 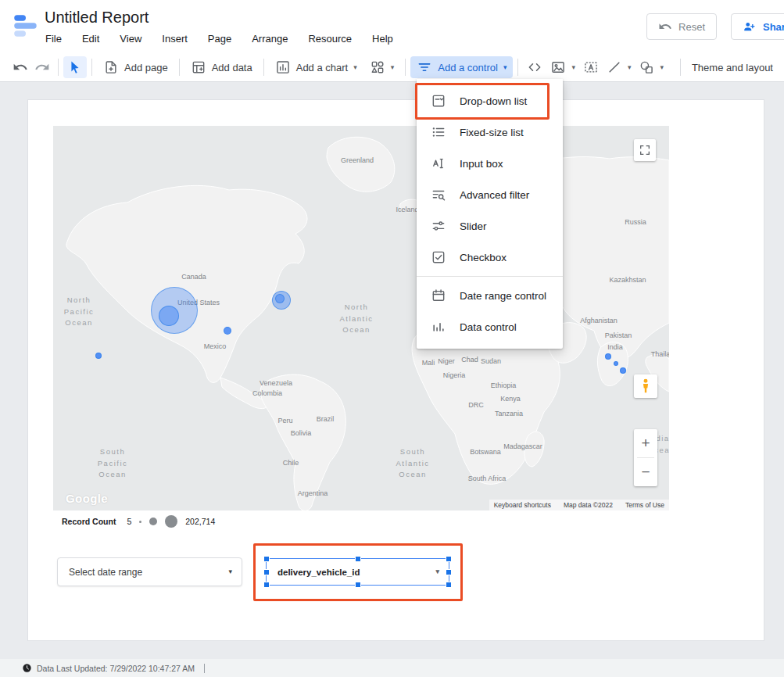 I want to click on map-label: Iceland, so click(x=406, y=210).